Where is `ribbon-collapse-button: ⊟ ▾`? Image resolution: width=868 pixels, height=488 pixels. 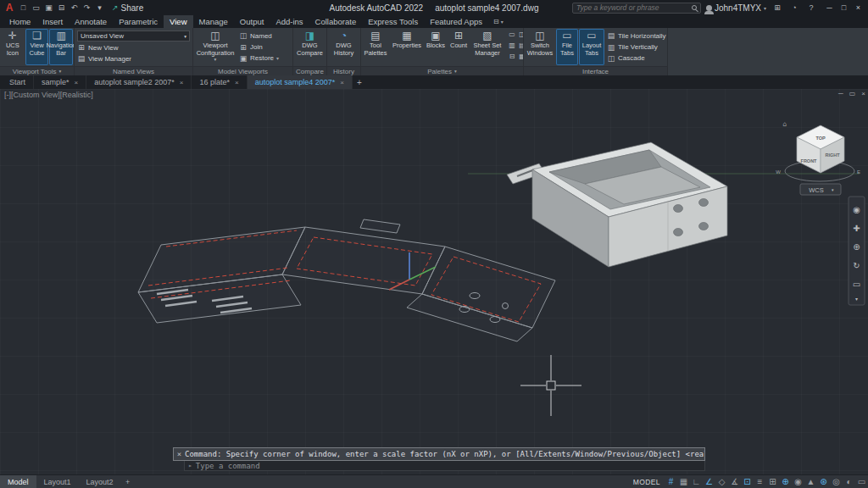
ribbon-collapse-button: ⊟ ▾ is located at coordinates (498, 22).